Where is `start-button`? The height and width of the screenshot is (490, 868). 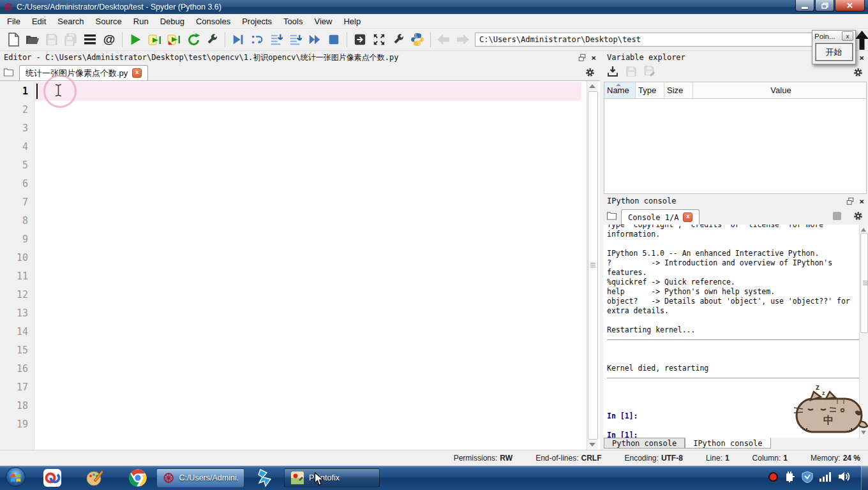
start-button is located at coordinates (15, 479).